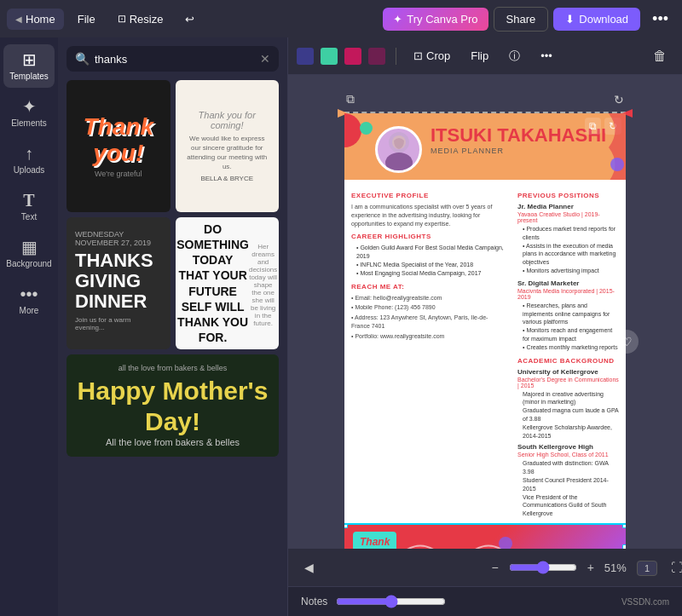  I want to click on career-highlights-title: CAREER HIGHLIGHTS, so click(428, 237).